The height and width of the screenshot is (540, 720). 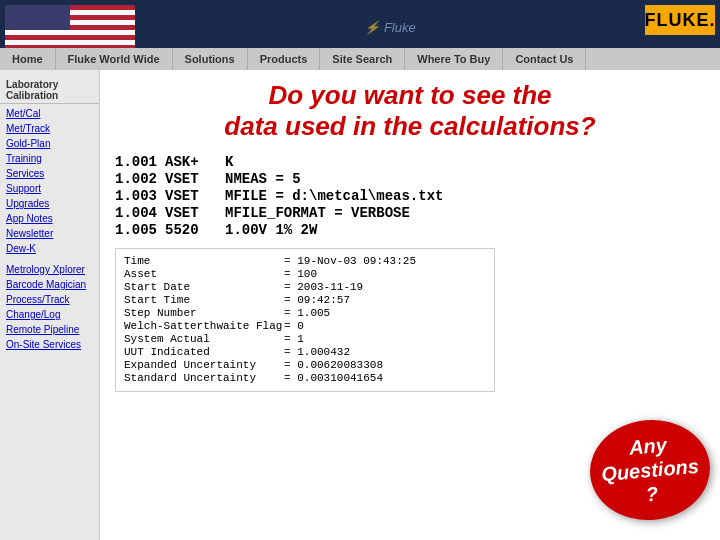 What do you see at coordinates (140, 213) in the screenshot?
I see `calc-num: 1.004` at bounding box center [140, 213].